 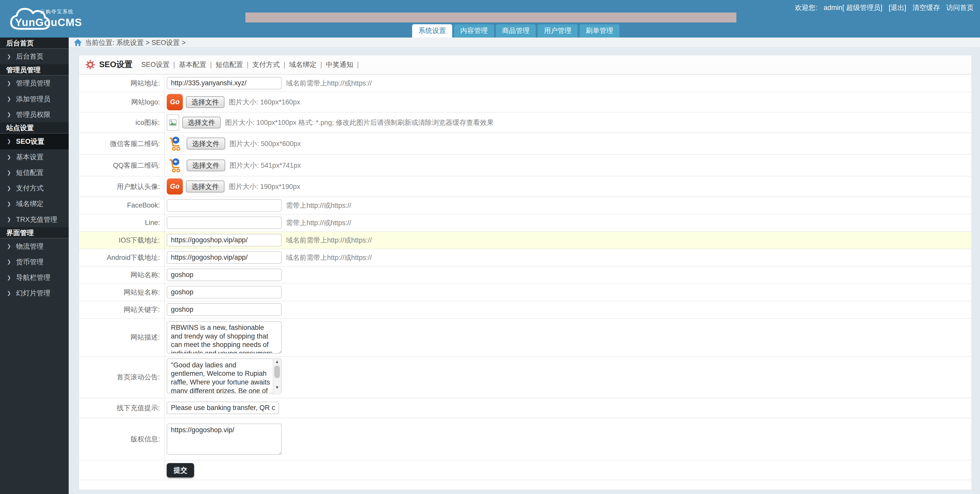 What do you see at coordinates (34, 219) in the screenshot?
I see `sidebar-item-trx: ❯ TRX充值管理` at bounding box center [34, 219].